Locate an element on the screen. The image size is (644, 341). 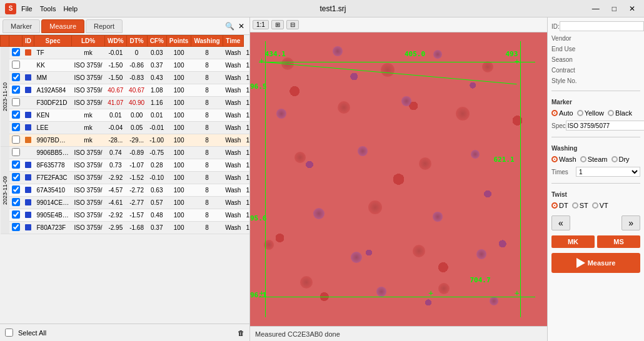
washing-dry-option: Dry is located at coordinates (620, 159).